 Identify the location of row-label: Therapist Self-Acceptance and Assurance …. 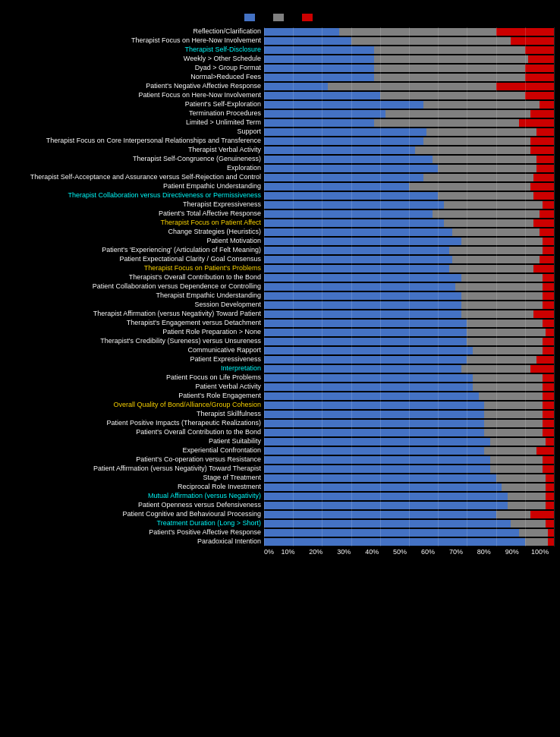
(135, 178).